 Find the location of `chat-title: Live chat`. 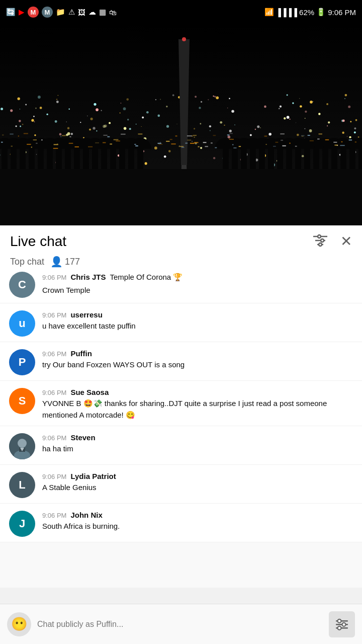

chat-title: Live chat is located at coordinates (38, 242).